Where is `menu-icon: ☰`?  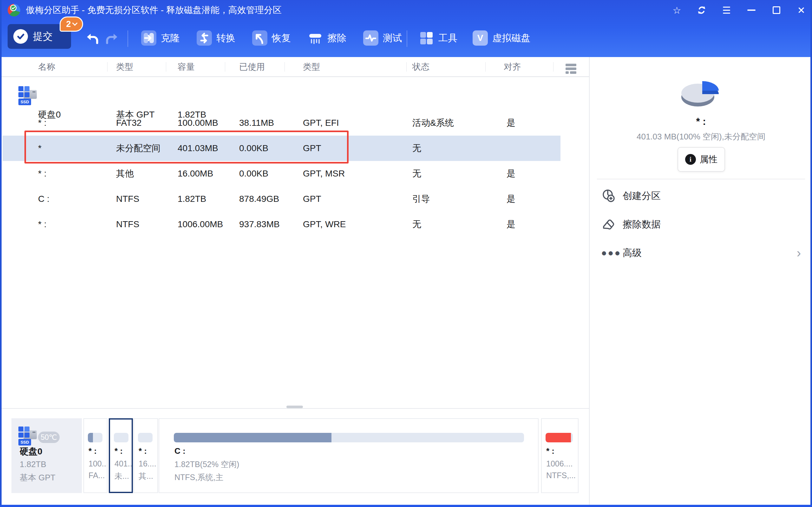
menu-icon: ☰ is located at coordinates (727, 10).